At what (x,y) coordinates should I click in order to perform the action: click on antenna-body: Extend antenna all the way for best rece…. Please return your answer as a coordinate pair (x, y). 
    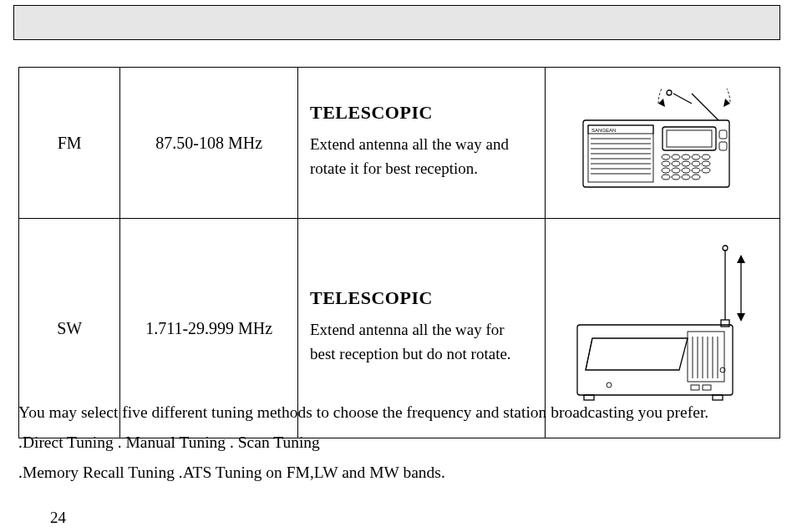
    Looking at the image, I should click on (421, 342).